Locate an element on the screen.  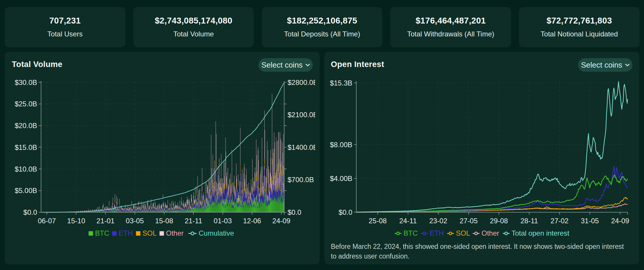
svg-text: $5.00B is located at coordinates (26, 190).